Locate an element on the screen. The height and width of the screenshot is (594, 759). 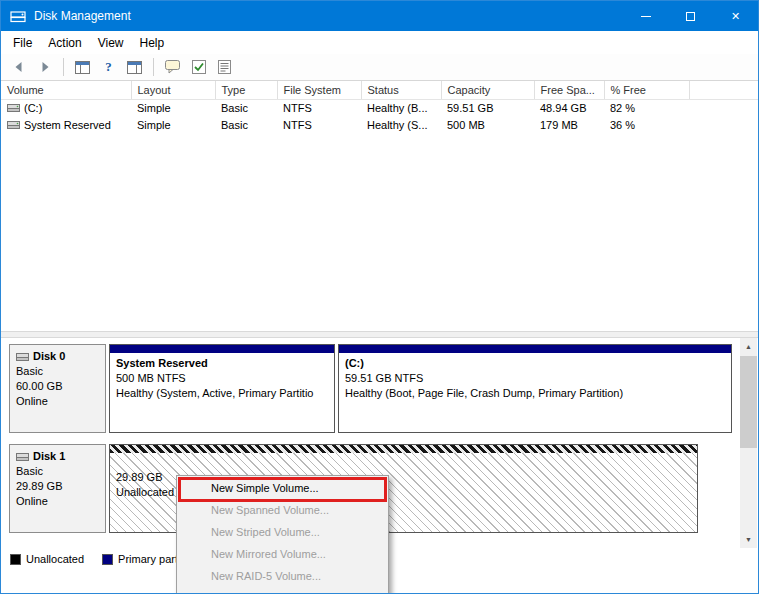
column-header-empty is located at coordinates (724, 90).